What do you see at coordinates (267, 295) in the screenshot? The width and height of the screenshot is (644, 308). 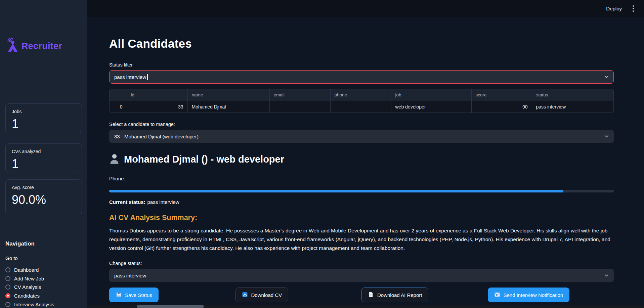 I see `button-label: Download CV` at bounding box center [267, 295].